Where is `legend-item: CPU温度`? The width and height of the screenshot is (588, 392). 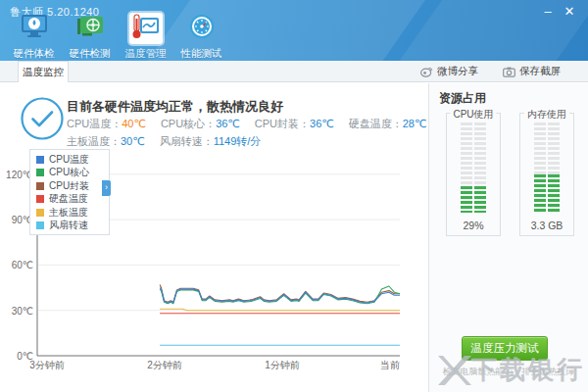
legend-item: CPU温度 is located at coordinates (73, 160).